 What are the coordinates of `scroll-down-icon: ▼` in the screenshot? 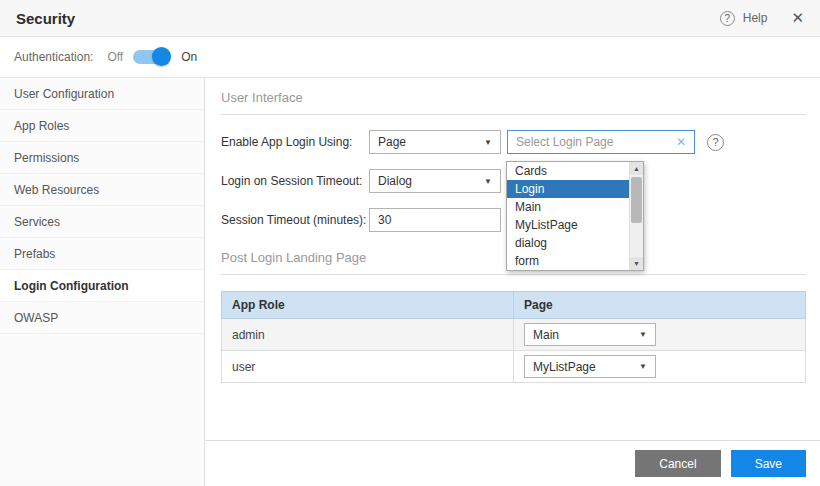 It's located at (636, 264).